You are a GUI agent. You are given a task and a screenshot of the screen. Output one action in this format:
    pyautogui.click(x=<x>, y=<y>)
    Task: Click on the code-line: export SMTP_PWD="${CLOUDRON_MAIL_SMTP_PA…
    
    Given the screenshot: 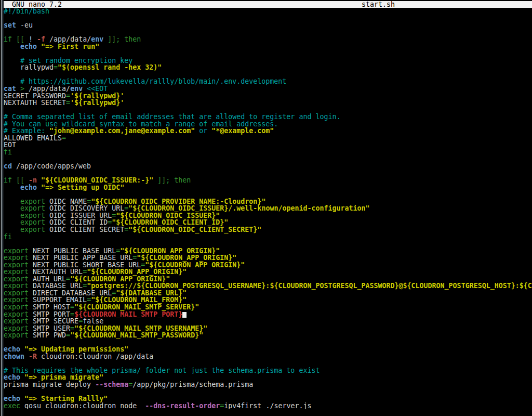 What is the action you would take?
    pyautogui.click(x=268, y=335)
    